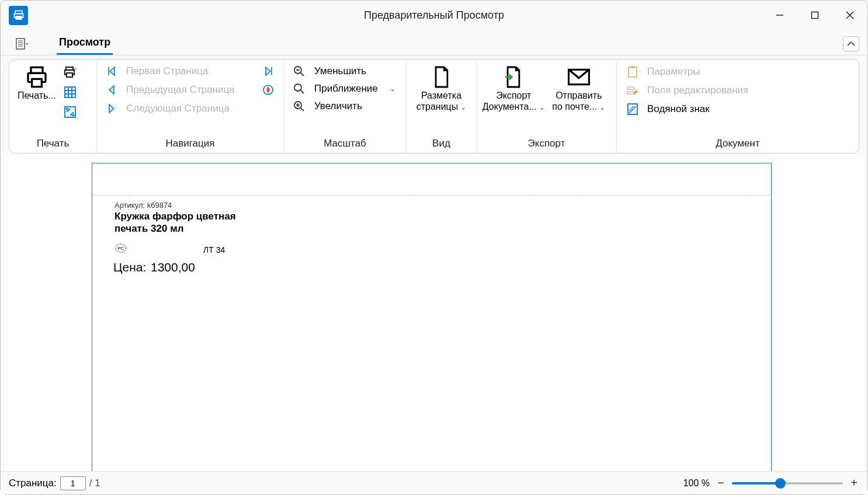 This screenshot has height=495, width=868. Describe the element at coordinates (442, 106) in the screenshot. I see `group-view: Разметка страницы⌄ Вид` at that location.